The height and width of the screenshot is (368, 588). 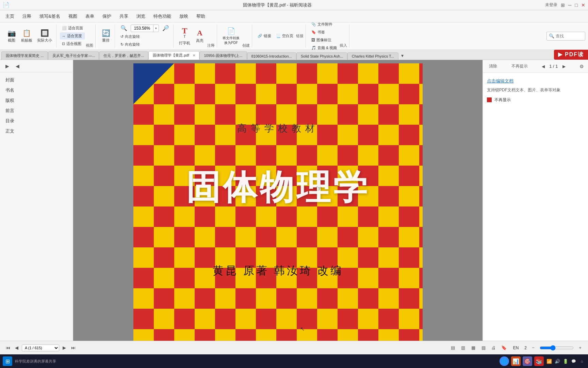 What do you see at coordinates (223, 56) in the screenshot?
I see `tab-10956: 10956-固体物理学(上...` at bounding box center [223, 56].